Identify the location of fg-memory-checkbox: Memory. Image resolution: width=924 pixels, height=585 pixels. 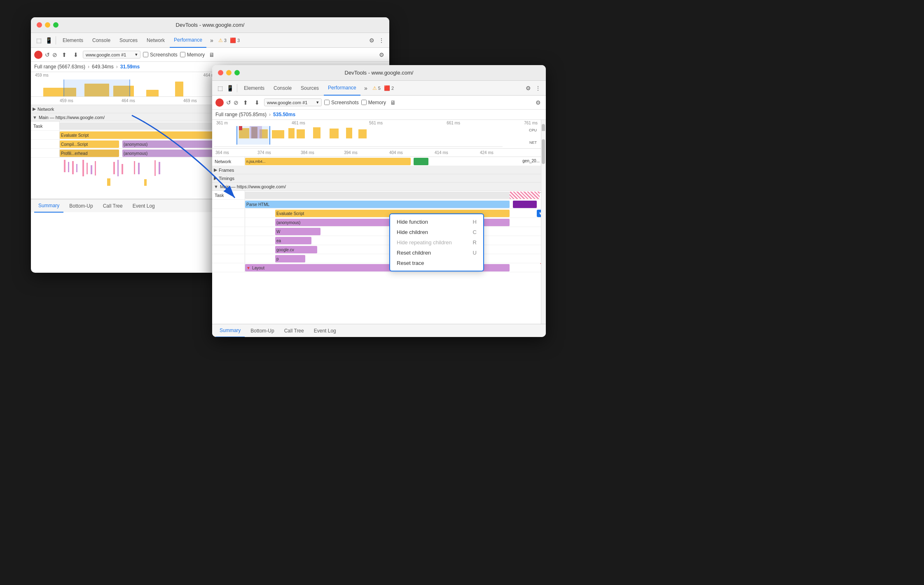
(374, 103).